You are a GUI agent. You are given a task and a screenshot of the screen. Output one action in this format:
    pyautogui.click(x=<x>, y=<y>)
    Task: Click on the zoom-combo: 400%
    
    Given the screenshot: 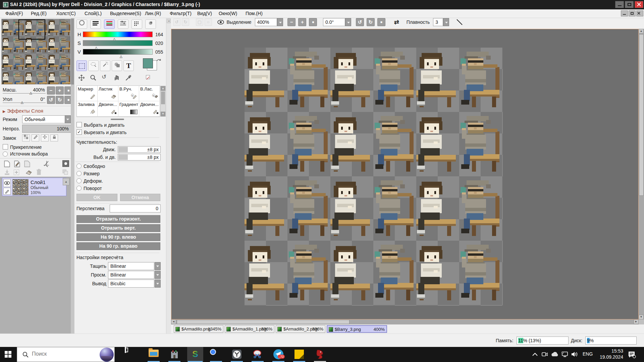 What is the action you would take?
    pyautogui.click(x=266, y=22)
    